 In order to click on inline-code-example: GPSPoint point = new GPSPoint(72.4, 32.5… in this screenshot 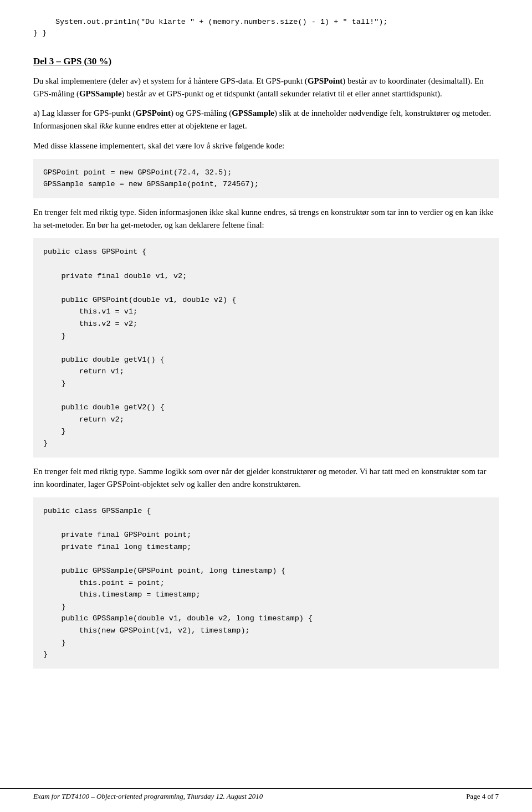, I will do `click(266, 178)`.